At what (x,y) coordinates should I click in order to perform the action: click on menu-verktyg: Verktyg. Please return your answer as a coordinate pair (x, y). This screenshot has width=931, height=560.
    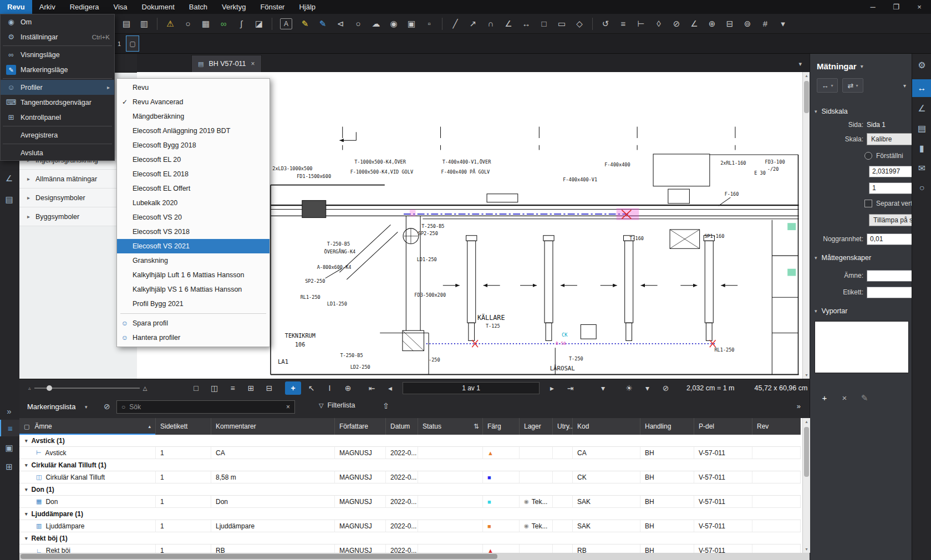
    Looking at the image, I should click on (234, 7).